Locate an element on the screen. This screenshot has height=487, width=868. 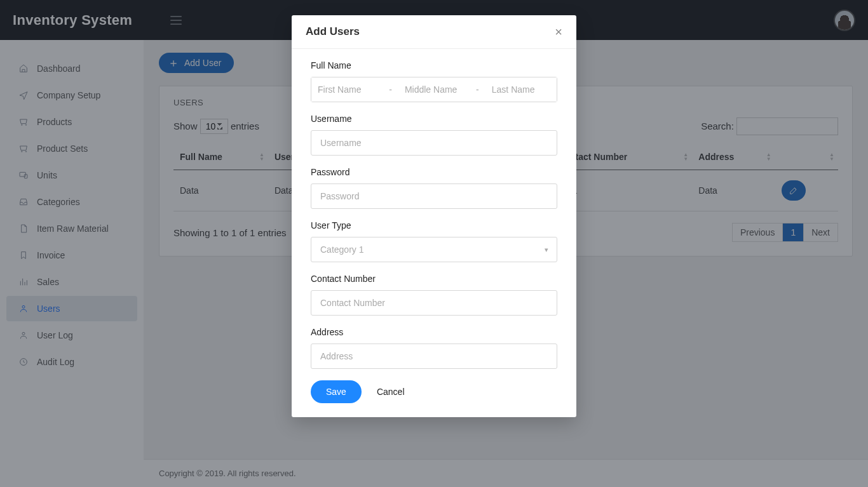
password-input is located at coordinates (434, 196).